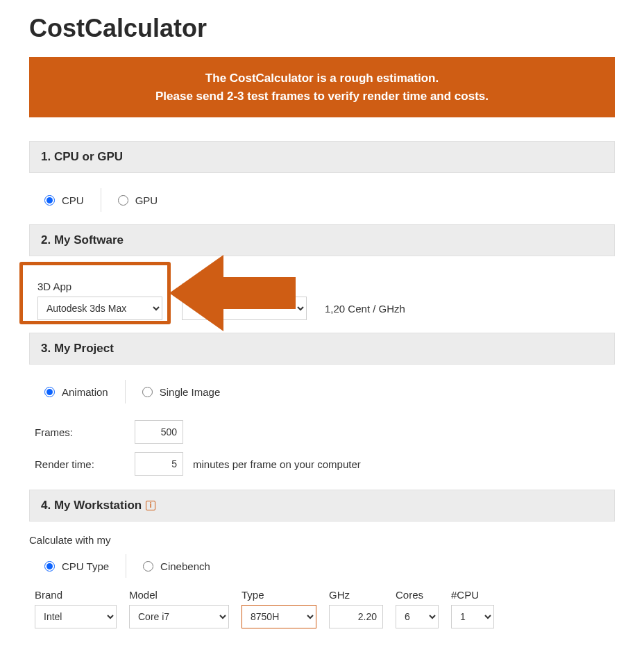 The height and width of the screenshot is (650, 644). Describe the element at coordinates (76, 617) in the screenshot. I see `brand-select: Intel` at that location.